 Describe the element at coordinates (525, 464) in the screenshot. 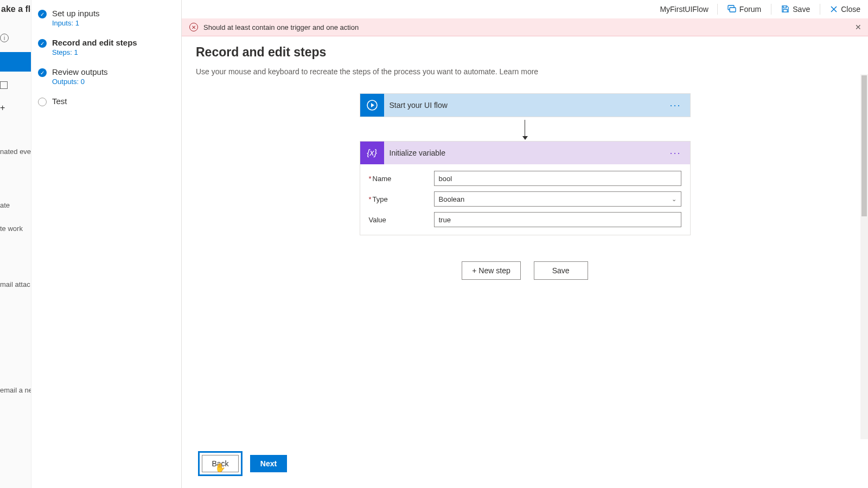

I see `bottom-navigation: Back ✋ Next` at that location.